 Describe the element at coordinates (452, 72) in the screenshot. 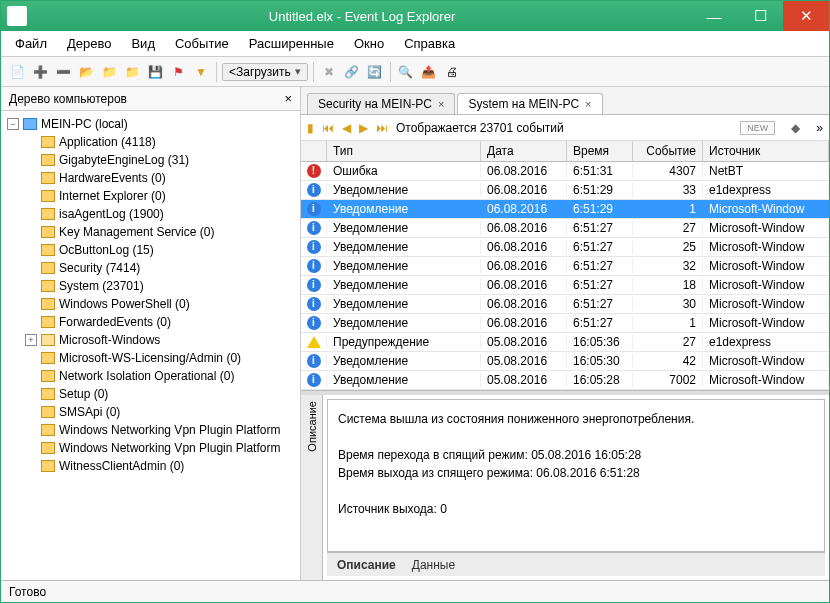

I see `tool-print-icon: 🖨` at that location.